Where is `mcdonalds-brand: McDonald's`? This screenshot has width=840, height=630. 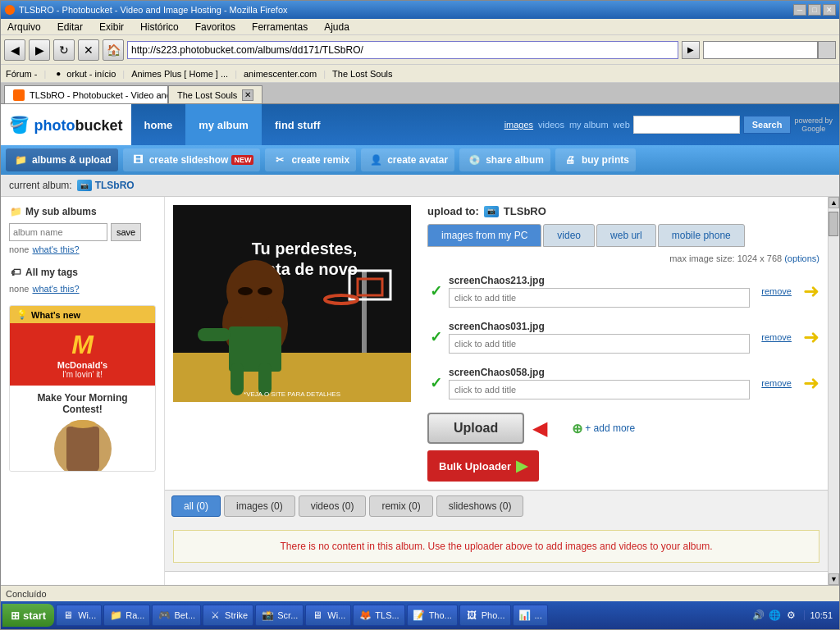
mcdonalds-brand: McDonald's is located at coordinates (82, 365).